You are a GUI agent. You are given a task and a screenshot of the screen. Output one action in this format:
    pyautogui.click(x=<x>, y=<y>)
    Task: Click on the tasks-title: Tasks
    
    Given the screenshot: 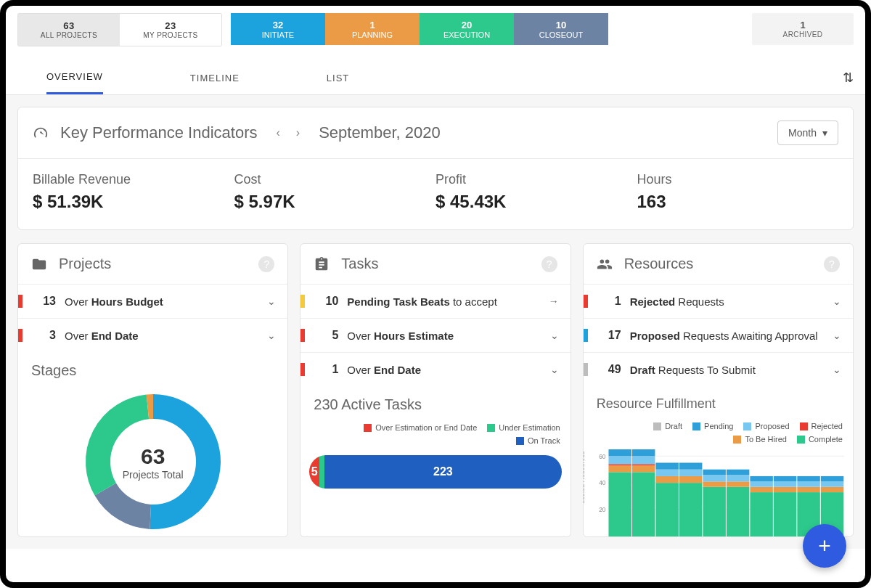 What is the action you would take?
    pyautogui.click(x=360, y=264)
    